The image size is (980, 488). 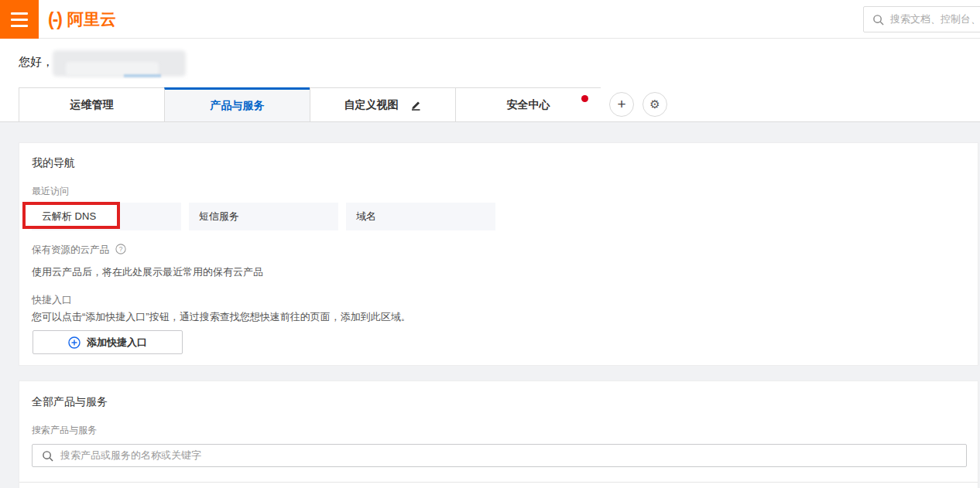 What do you see at coordinates (655, 104) in the screenshot?
I see `gear-icon: ⚙` at bounding box center [655, 104].